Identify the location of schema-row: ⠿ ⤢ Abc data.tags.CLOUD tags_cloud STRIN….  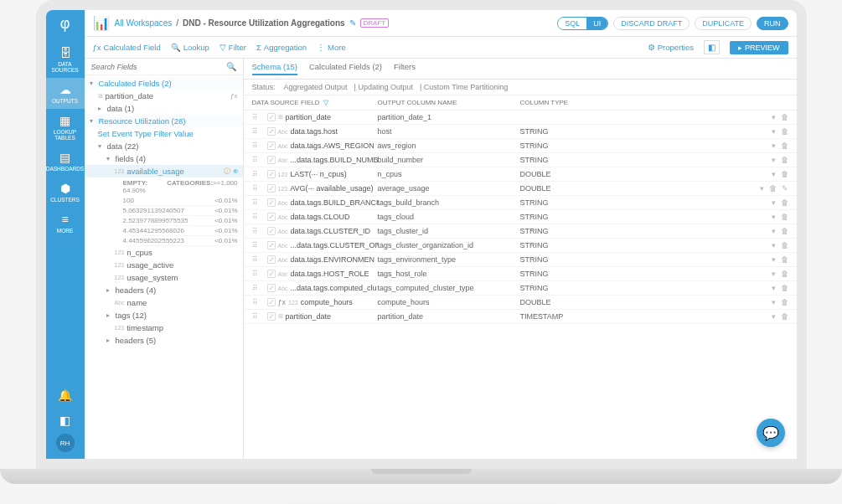
(520, 218).